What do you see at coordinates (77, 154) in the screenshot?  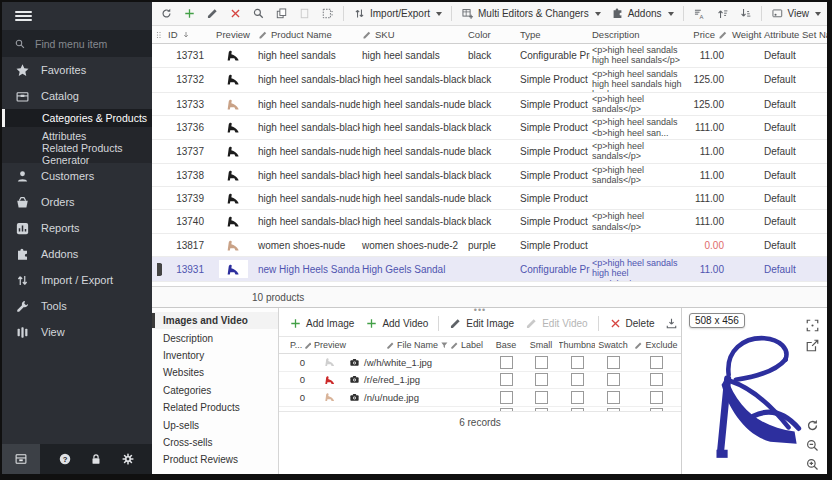 I see `sidebar-item-related-products-generator: Related Products Generator` at bounding box center [77, 154].